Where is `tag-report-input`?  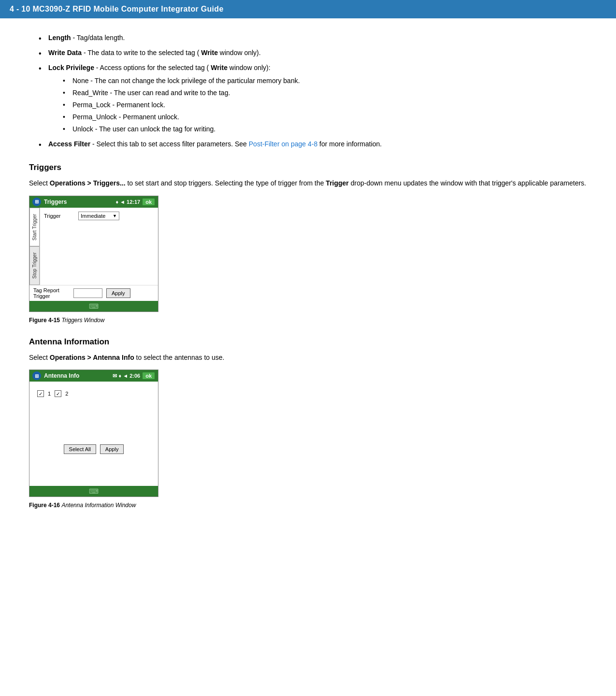 tag-report-input is located at coordinates (88, 293).